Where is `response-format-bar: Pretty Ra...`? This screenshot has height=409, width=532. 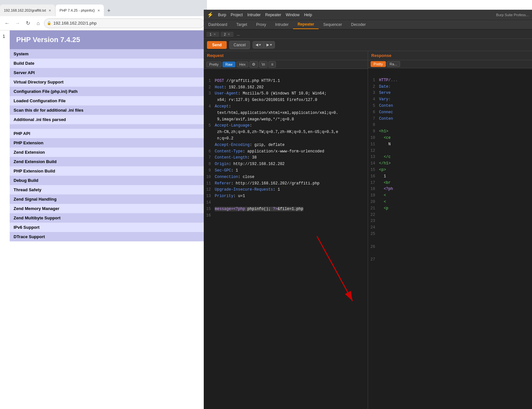
response-format-bar: Pretty Ra... is located at coordinates (450, 64).